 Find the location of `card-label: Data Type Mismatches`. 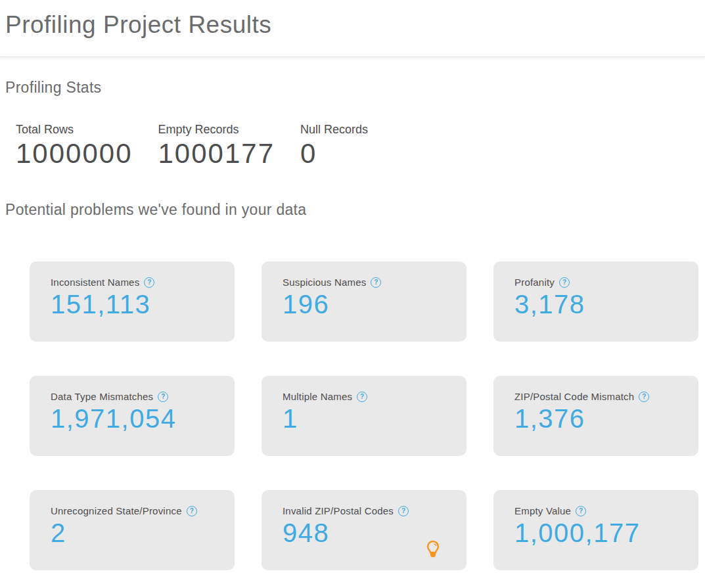

card-label: Data Type Mismatches is located at coordinates (102, 397).